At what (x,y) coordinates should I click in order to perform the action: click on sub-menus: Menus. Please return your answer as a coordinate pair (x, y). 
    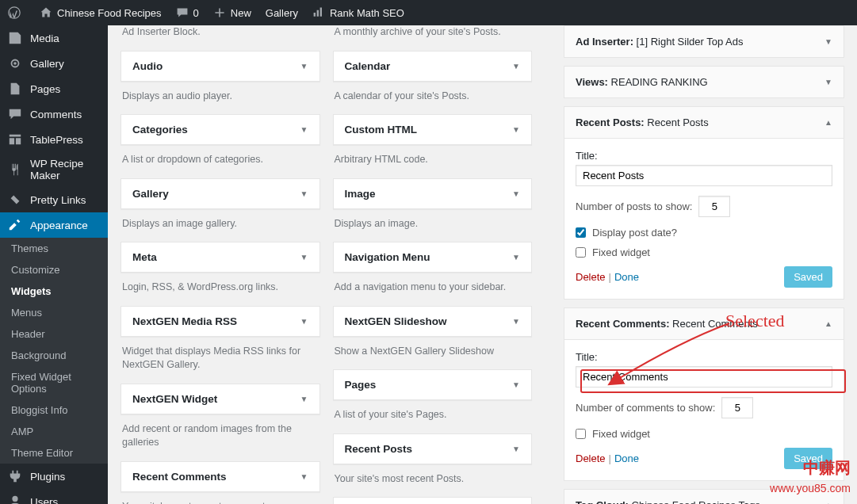
    Looking at the image, I should click on (54, 312).